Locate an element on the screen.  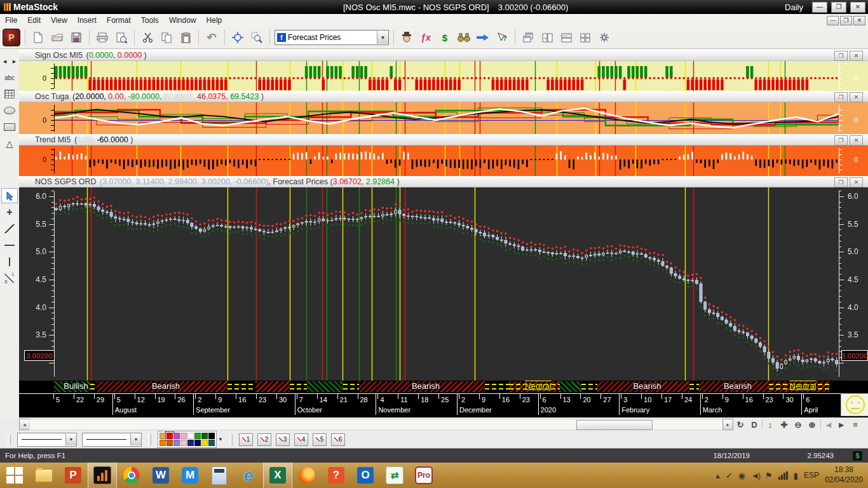
tray-device-icon: ▮ is located at coordinates (796, 475).